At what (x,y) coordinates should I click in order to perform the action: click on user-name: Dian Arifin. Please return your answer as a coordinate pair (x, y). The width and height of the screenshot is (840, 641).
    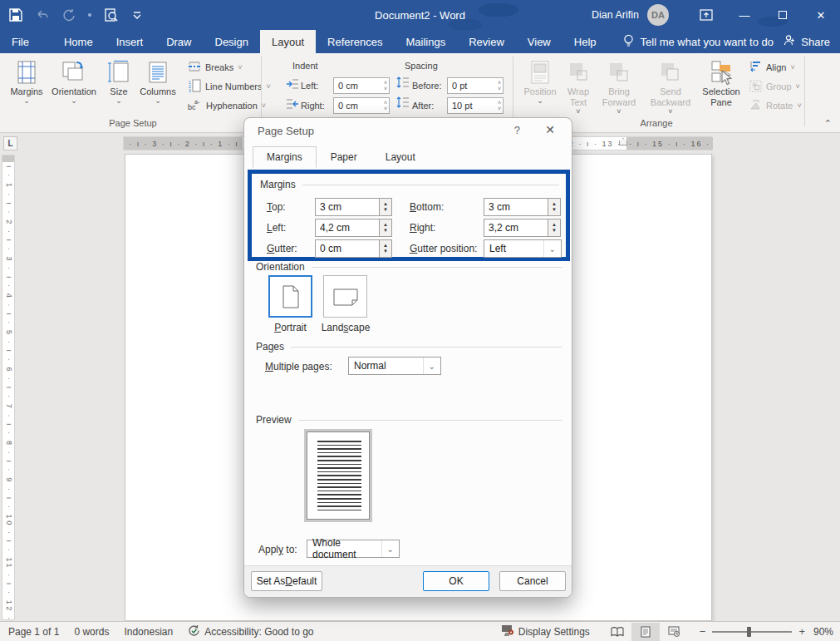
    Looking at the image, I should click on (615, 15).